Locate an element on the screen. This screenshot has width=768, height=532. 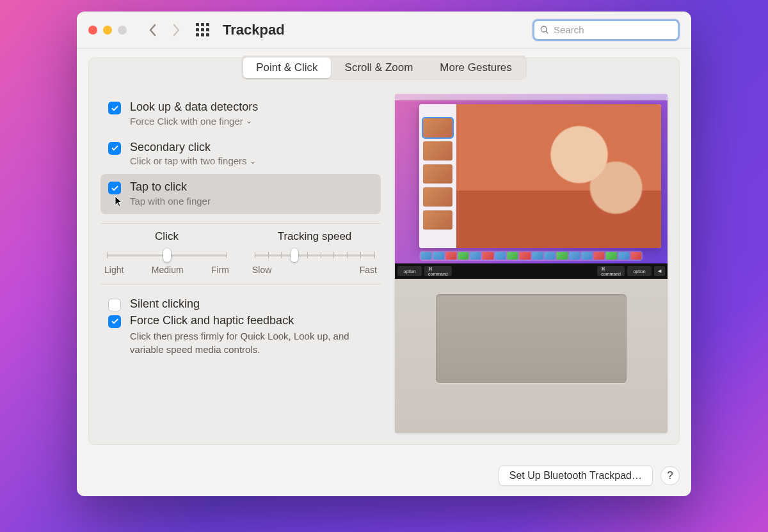
search-input is located at coordinates (614, 29).